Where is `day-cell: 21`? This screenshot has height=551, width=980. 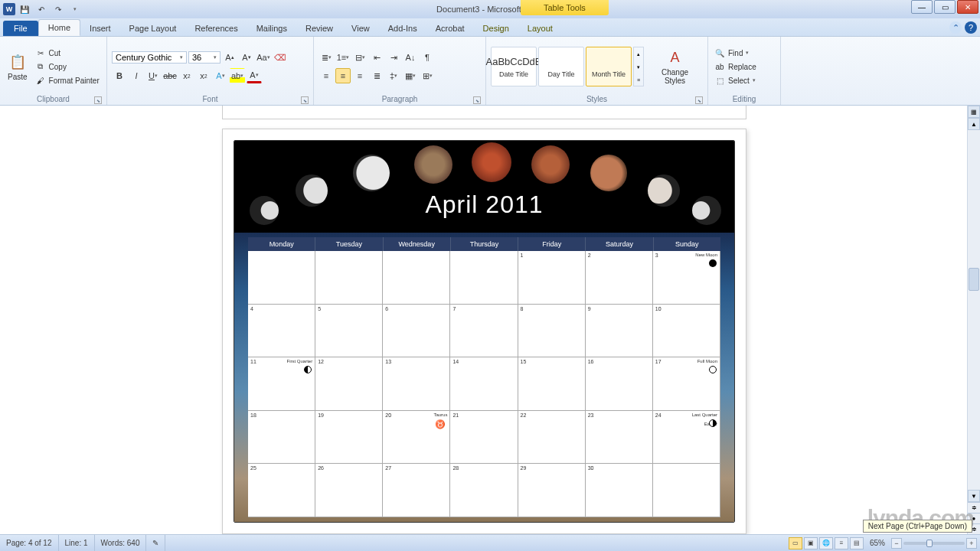
day-cell: 21 is located at coordinates (484, 438).